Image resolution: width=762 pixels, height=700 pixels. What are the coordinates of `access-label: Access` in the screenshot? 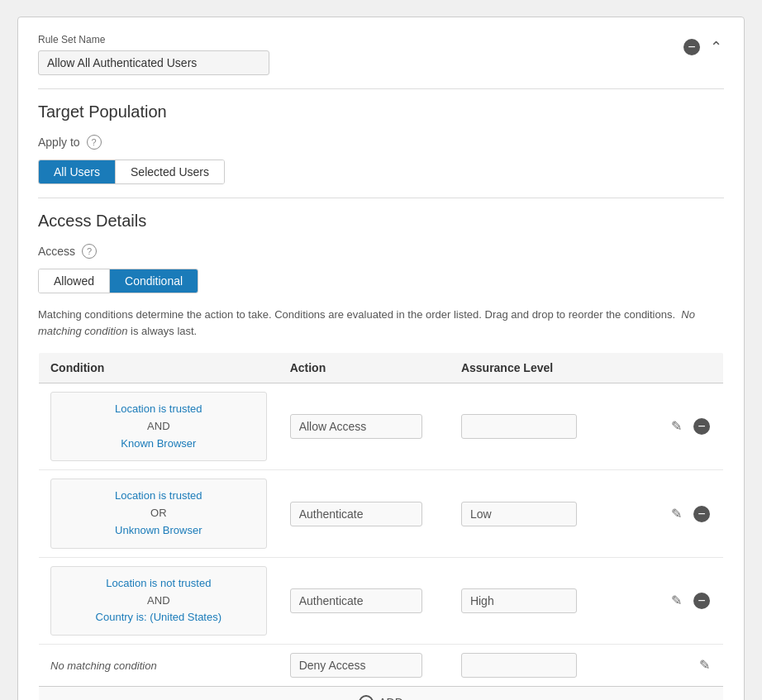 It's located at (56, 251).